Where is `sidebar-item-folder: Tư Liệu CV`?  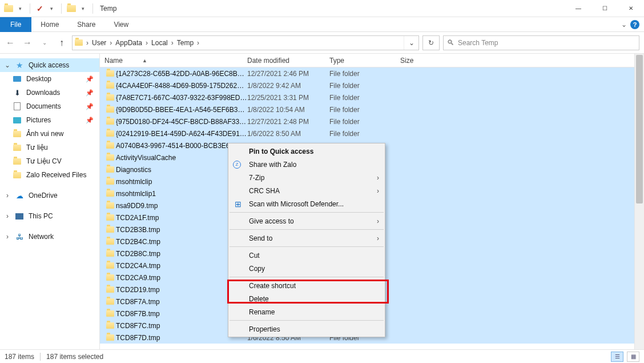 sidebar-item-folder: Tư Liệu CV is located at coordinates (50, 161).